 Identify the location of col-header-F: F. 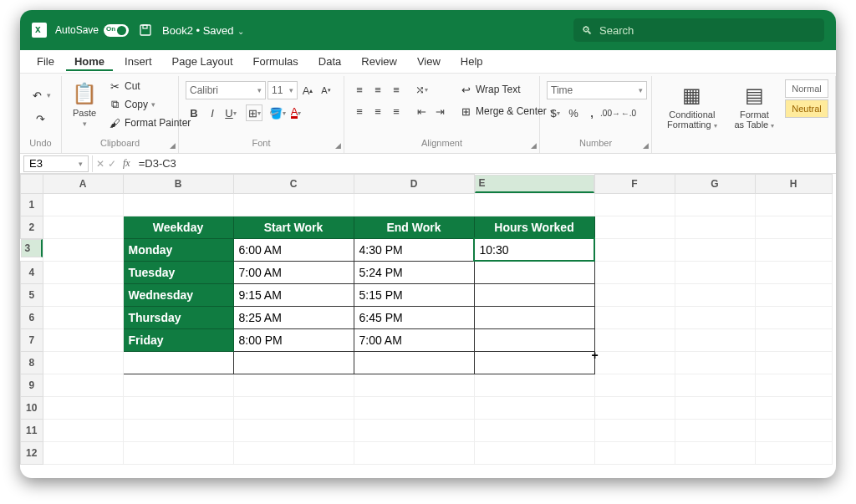
(634, 184).